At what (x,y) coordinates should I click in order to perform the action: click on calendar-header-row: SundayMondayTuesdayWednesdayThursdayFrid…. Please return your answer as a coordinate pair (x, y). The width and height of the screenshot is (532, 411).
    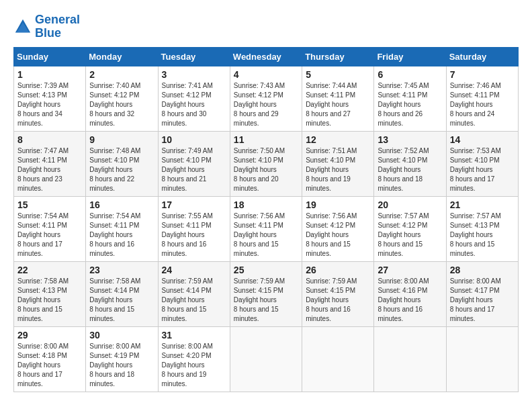
    Looking at the image, I should click on (266, 56).